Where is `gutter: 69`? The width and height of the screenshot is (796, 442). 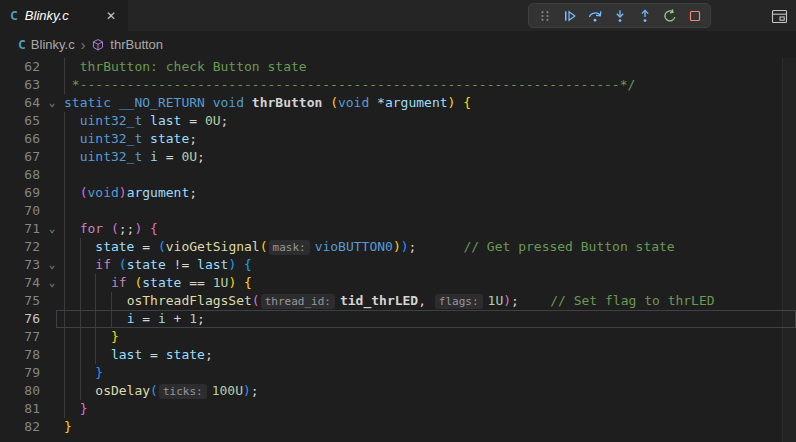 gutter: 69 is located at coordinates (32, 193).